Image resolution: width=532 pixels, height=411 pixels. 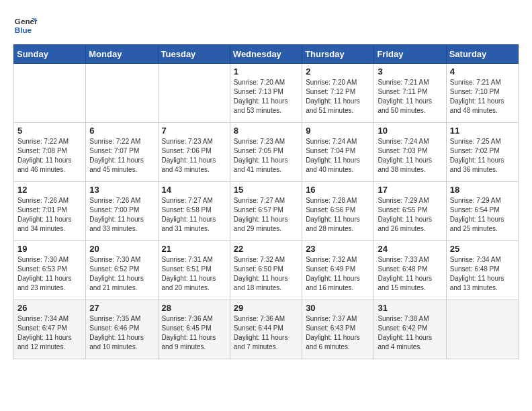 What do you see at coordinates (410, 71) in the screenshot?
I see `day-number: 3` at bounding box center [410, 71].